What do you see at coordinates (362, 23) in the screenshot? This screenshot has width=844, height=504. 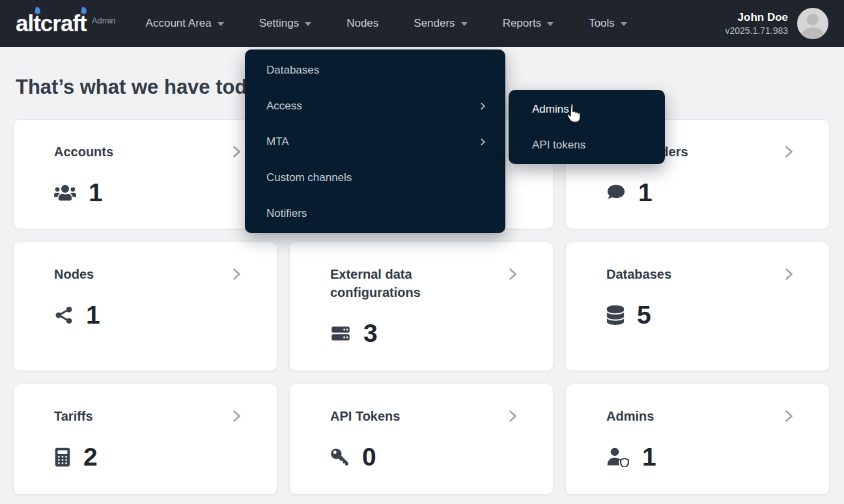 I see `nav-item-nodes: Nodes` at bounding box center [362, 23].